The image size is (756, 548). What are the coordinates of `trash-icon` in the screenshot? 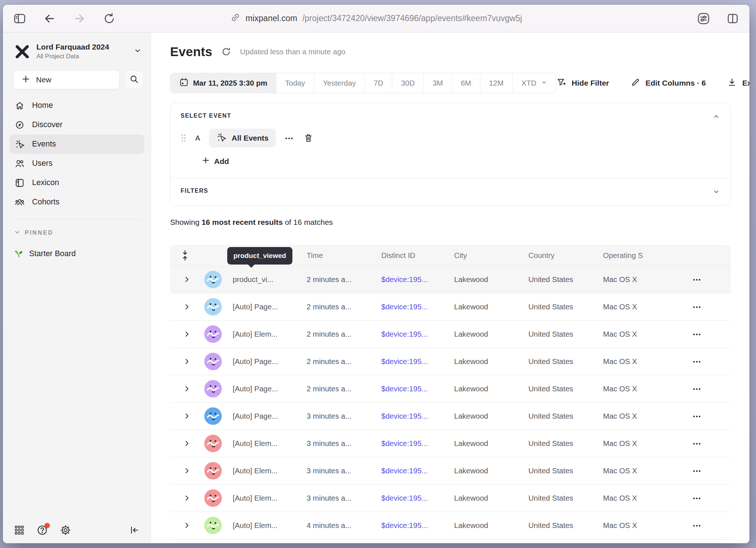 It's located at (308, 138).